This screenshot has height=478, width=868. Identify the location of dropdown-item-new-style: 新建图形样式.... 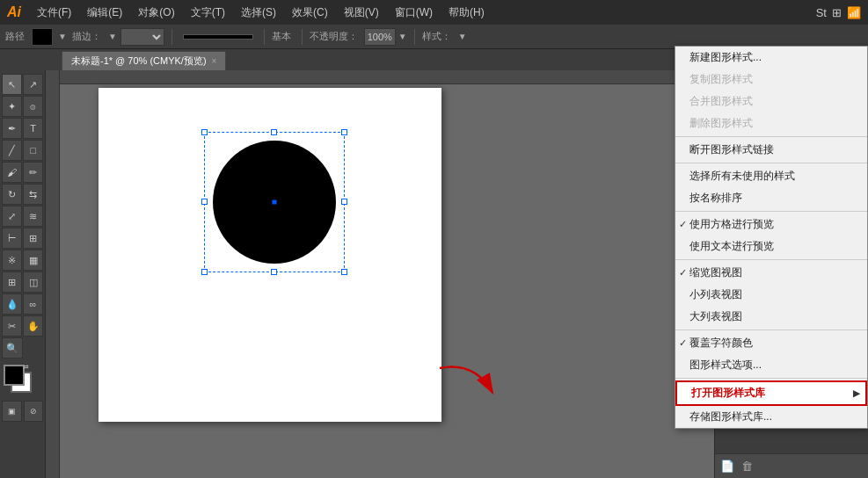
(771, 58).